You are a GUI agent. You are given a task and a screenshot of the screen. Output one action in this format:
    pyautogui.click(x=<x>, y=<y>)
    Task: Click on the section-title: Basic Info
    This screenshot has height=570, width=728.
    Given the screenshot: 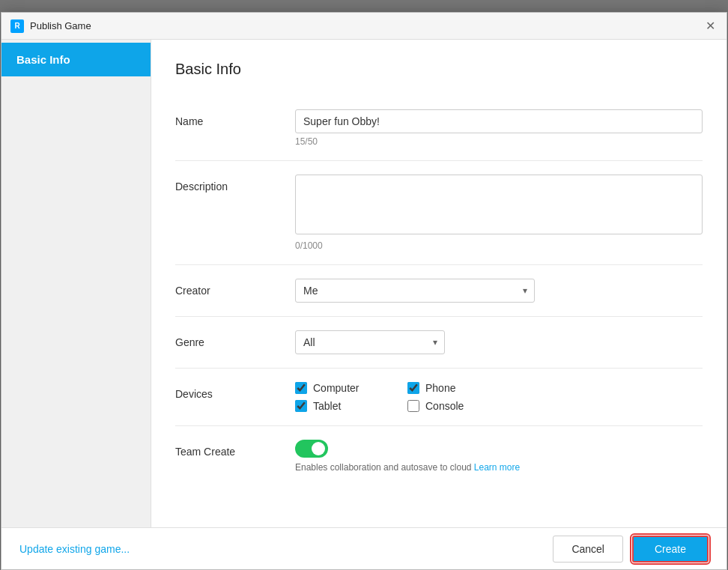 What is the action you would take?
    pyautogui.click(x=439, y=69)
    